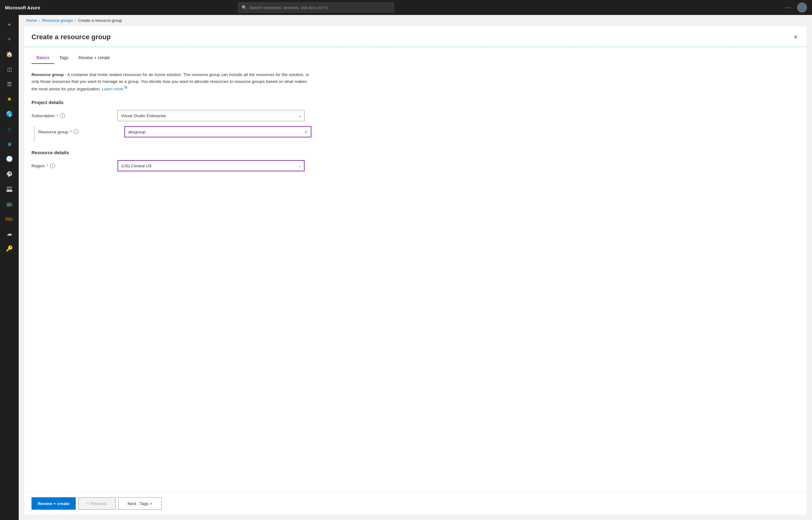 Image resolution: width=812 pixels, height=520 pixels. Describe the element at coordinates (113, 89) in the screenshot. I see `learn-more-link: Learn more` at that location.